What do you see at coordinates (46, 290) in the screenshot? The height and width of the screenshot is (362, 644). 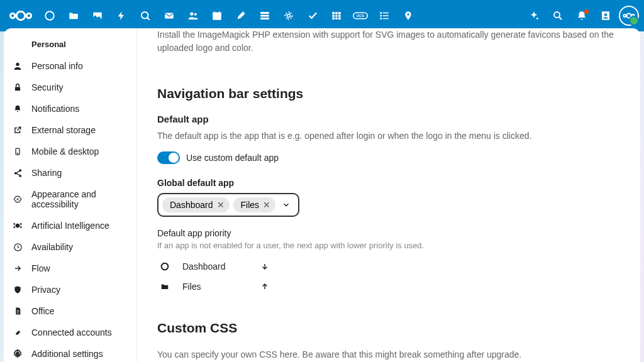 I see `sidebar-item-label: Privacy` at bounding box center [46, 290].